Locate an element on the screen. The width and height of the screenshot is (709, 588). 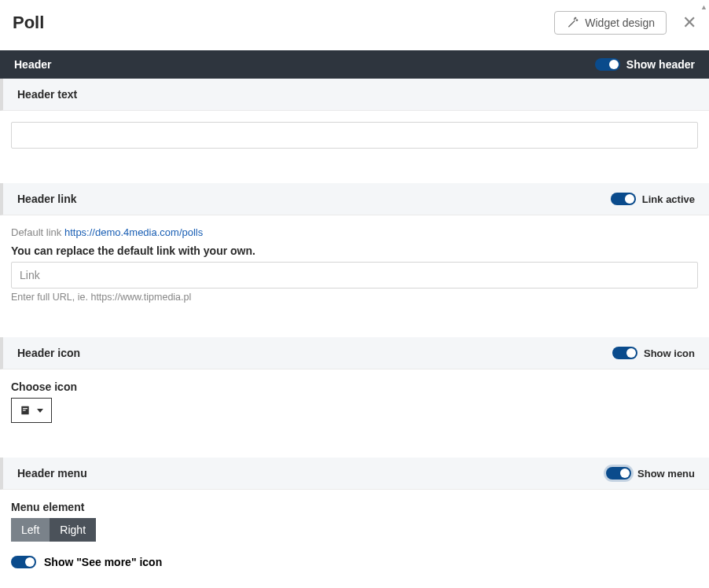
menu-right-button: Right is located at coordinates (72, 530).